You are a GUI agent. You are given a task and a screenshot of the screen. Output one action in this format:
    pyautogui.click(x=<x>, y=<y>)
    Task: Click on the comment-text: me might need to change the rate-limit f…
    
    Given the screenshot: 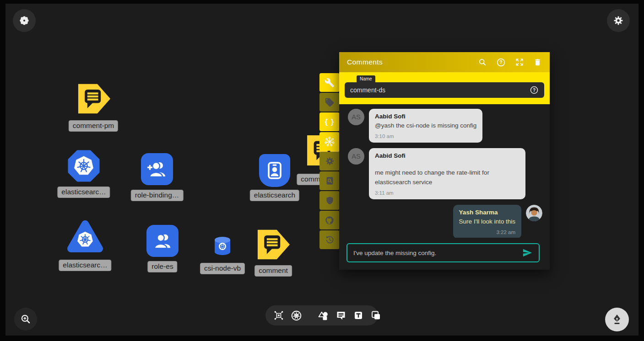 What is the action you would take?
    pyautogui.click(x=447, y=177)
    